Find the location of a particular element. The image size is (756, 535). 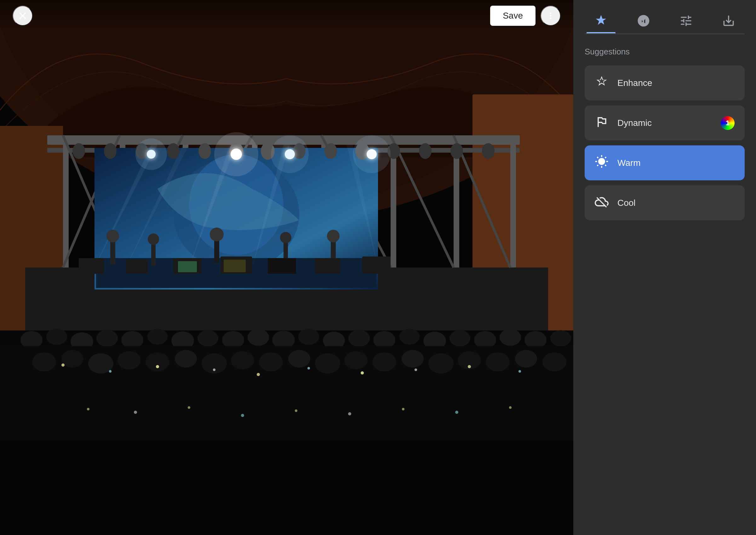

top-bar: Save is located at coordinates (287, 16).